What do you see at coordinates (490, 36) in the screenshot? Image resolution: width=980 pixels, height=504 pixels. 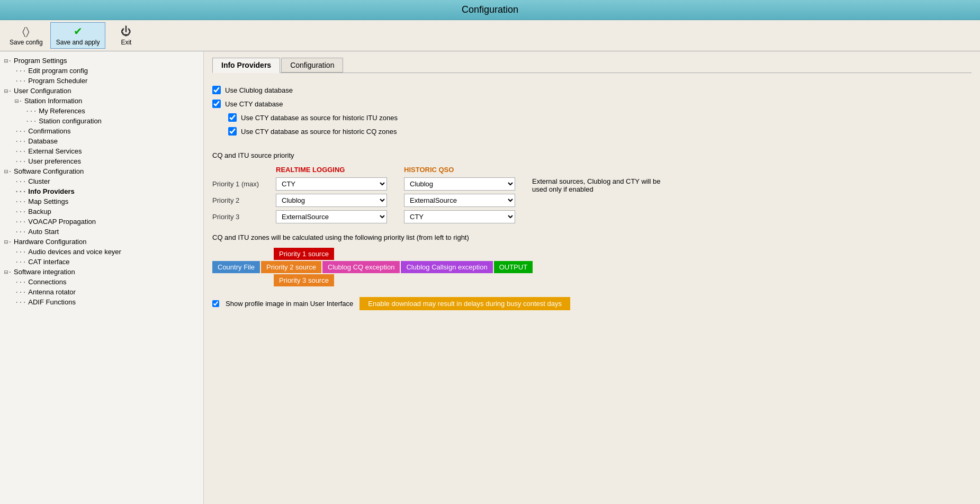 I see `toolbar: 〈〉 Save config ✔ Save and apply ⏻ Exit` at bounding box center [490, 36].